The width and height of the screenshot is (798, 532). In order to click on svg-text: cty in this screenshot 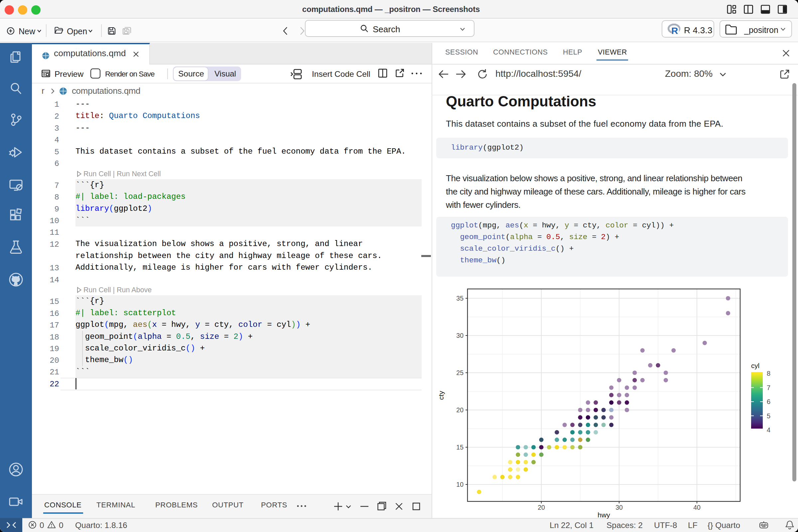, I will do `click(441, 395)`.